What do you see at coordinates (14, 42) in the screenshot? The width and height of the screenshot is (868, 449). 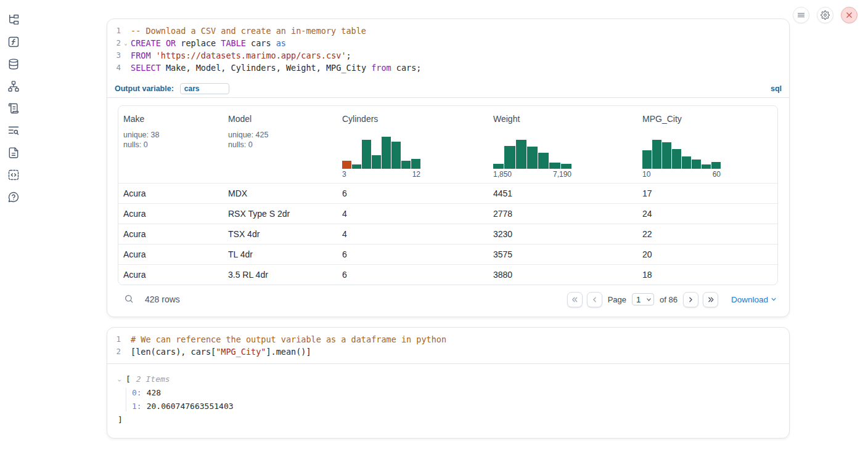 I see `functions-icon` at bounding box center [14, 42].